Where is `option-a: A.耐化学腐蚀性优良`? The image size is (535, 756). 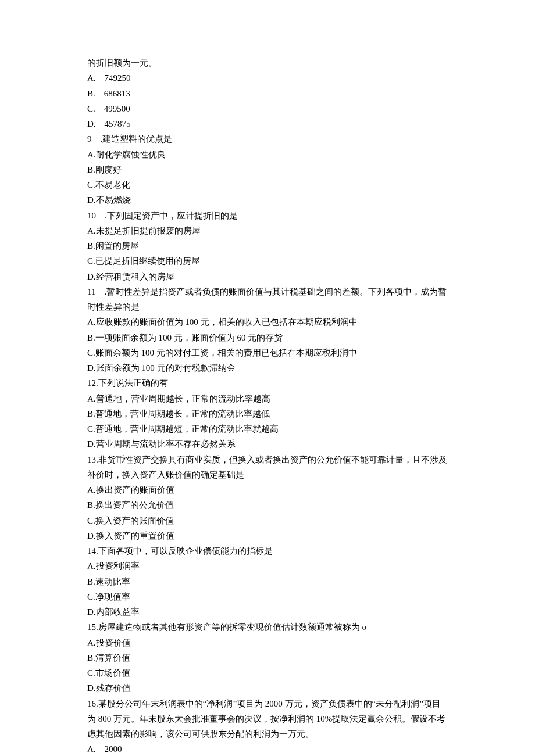
option-a: A.耐化学腐蚀性优良 is located at coordinates (268, 155).